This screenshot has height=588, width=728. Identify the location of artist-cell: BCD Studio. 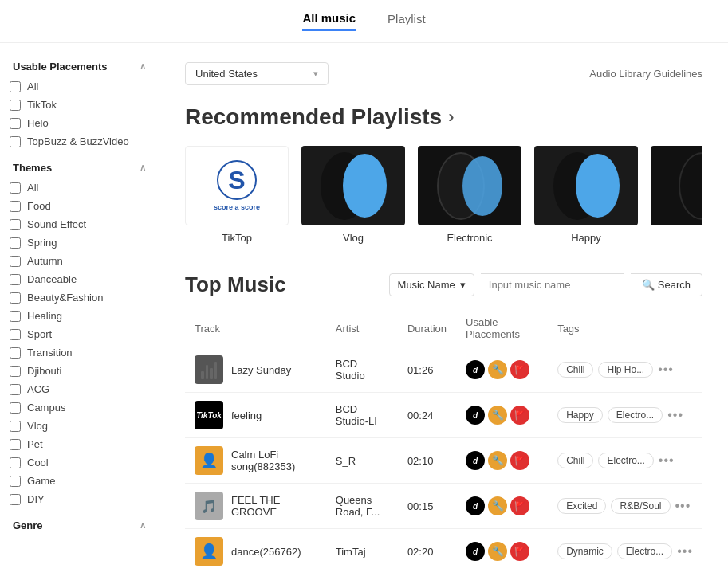
(362, 370).